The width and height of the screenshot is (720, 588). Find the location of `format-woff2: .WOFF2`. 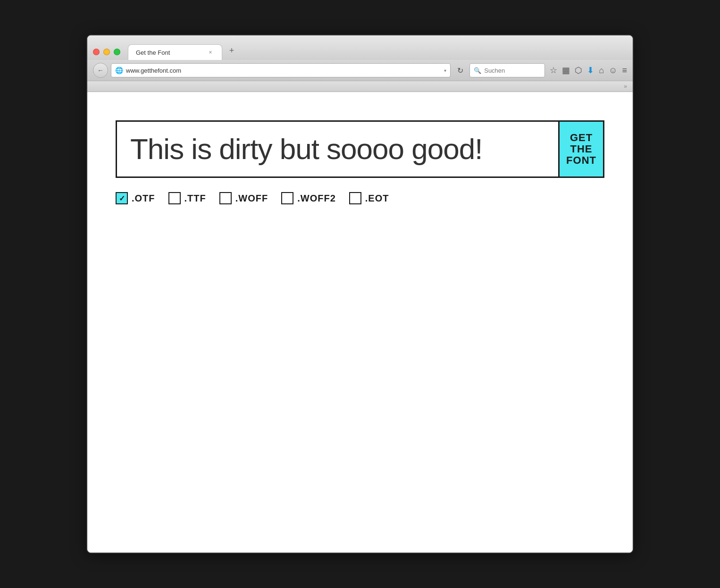

format-woff2: .WOFF2 is located at coordinates (309, 198).